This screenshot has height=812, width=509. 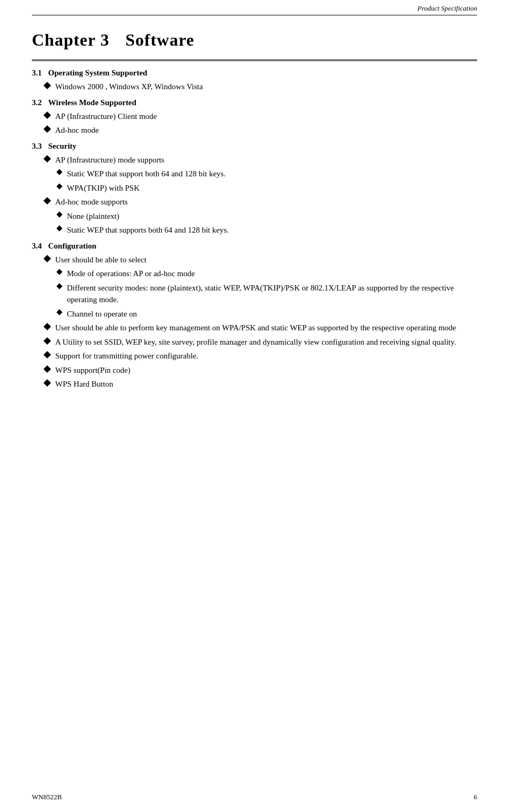 I want to click on sub-bullet-list: None (plaintext)Static WEP that supports…, so click(x=255, y=223).